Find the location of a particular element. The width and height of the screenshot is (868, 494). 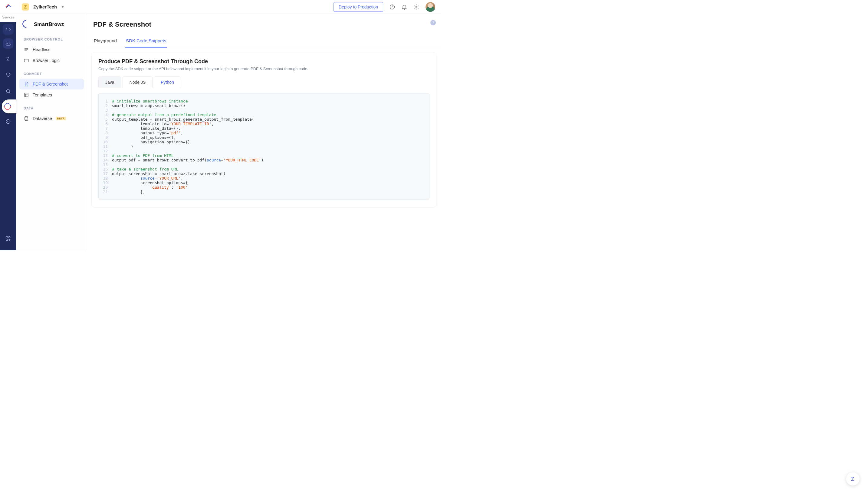

group-browser-control-label: BROWSER CONTROL is located at coordinates (52, 40).